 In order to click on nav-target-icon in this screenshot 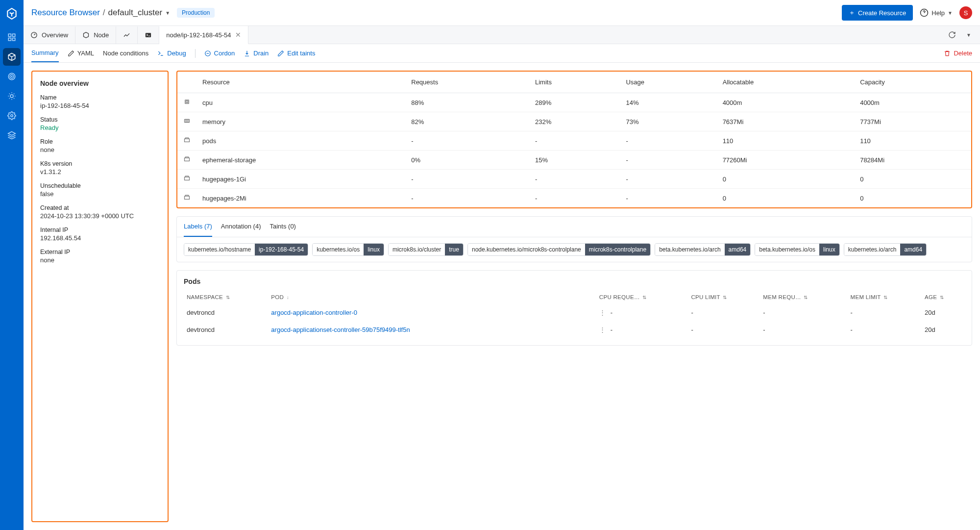, I will do `click(12, 76)`.